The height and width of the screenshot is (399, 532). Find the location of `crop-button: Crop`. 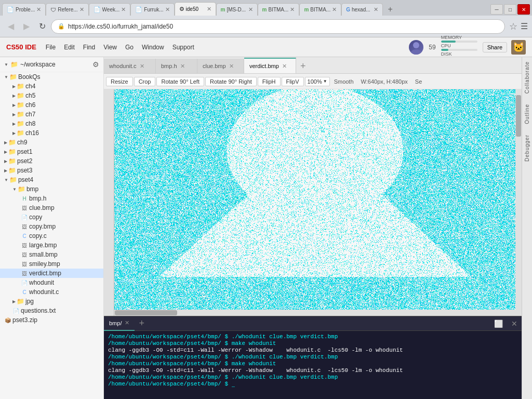

crop-button: Crop is located at coordinates (145, 82).